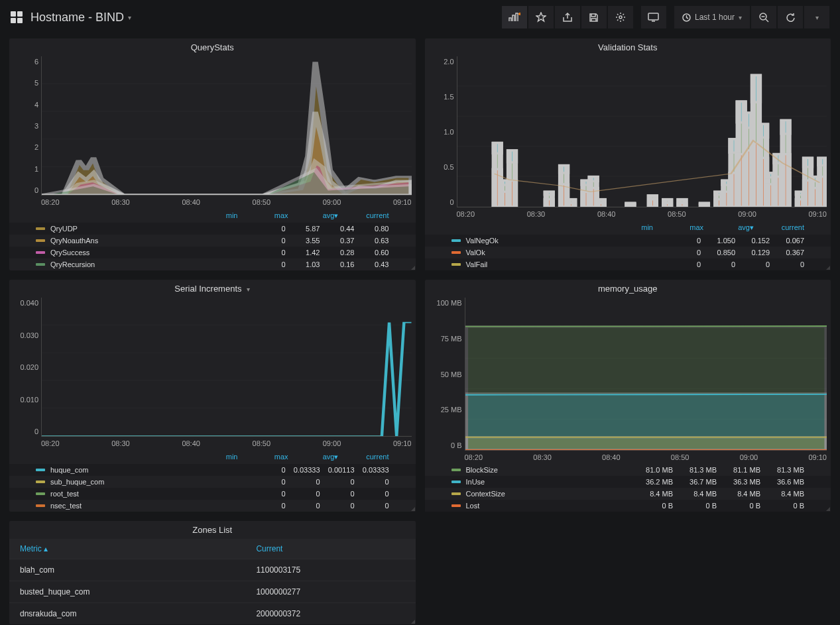 The image size is (840, 625). What do you see at coordinates (81, 17) in the screenshot?
I see `dashboard-title: Hostname - BIND▾` at bounding box center [81, 17].